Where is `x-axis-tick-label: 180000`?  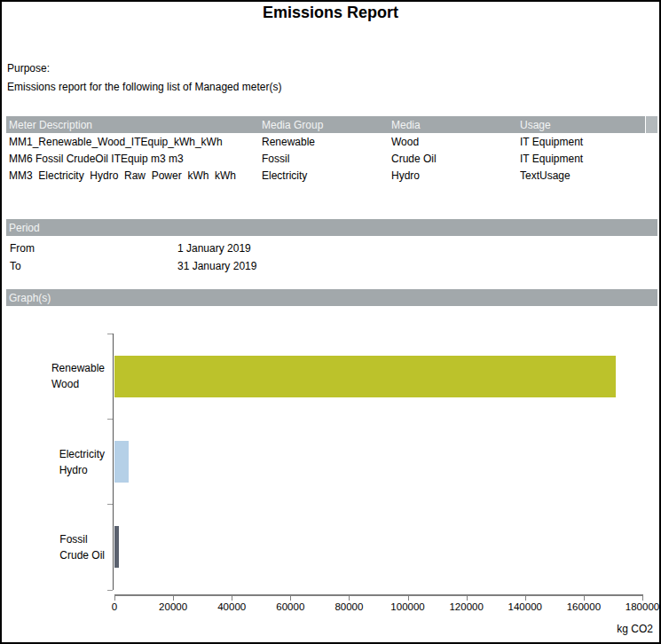
x-axis-tick-label: 180000 is located at coordinates (637, 607).